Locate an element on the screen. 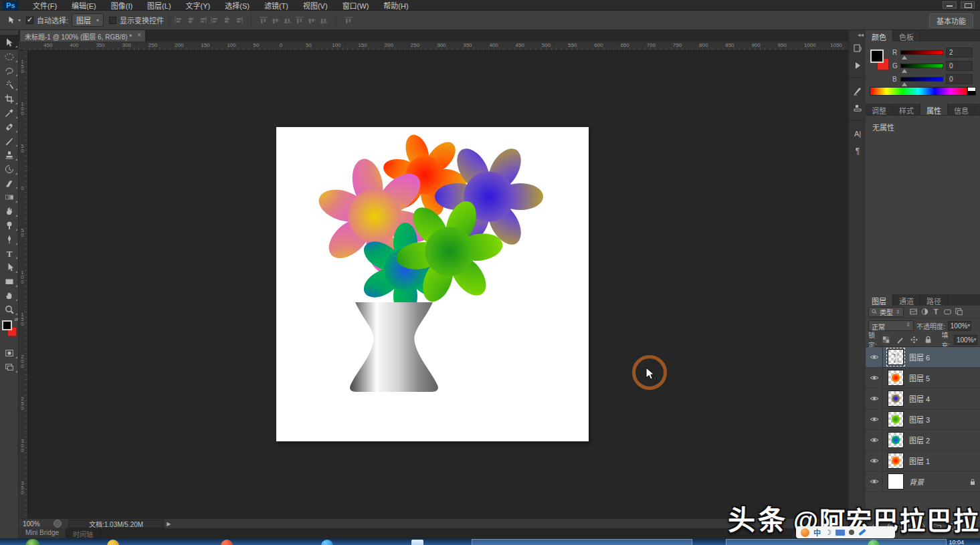 This screenshot has width=980, height=545. color-tab-色板: 色板 is located at coordinates (907, 36).